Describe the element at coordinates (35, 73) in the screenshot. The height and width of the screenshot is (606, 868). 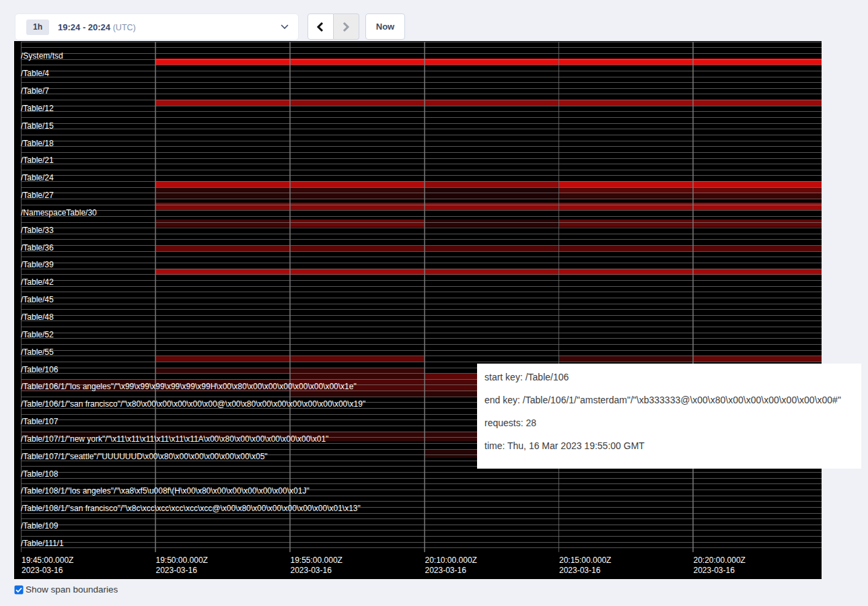
I see `svg-text: /Table/4` at that location.